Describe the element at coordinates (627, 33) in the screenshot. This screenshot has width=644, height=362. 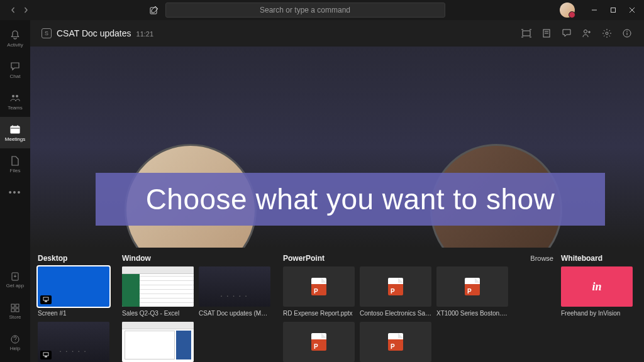
I see `info-button` at that location.